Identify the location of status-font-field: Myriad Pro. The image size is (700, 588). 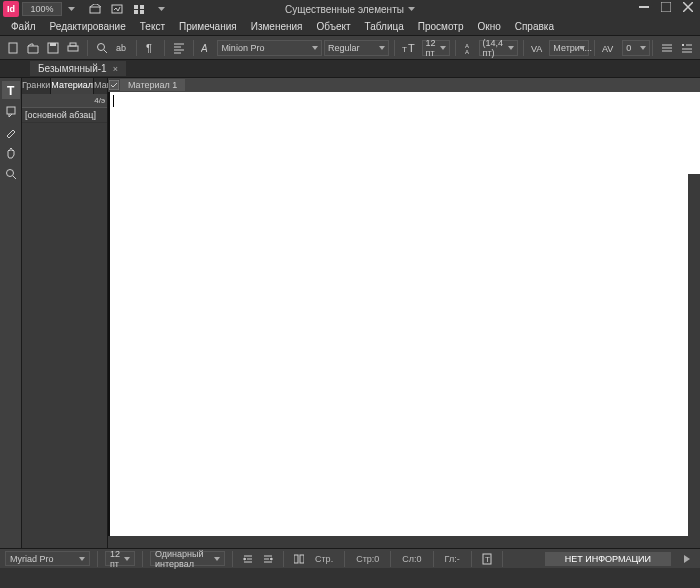
(48, 558).